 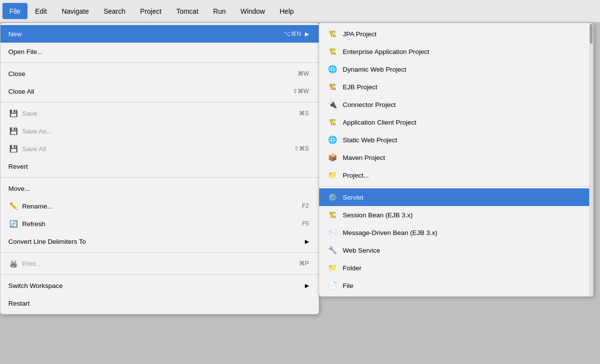 What do you see at coordinates (160, 188) in the screenshot?
I see `menu-item-move: Move...` at bounding box center [160, 188].